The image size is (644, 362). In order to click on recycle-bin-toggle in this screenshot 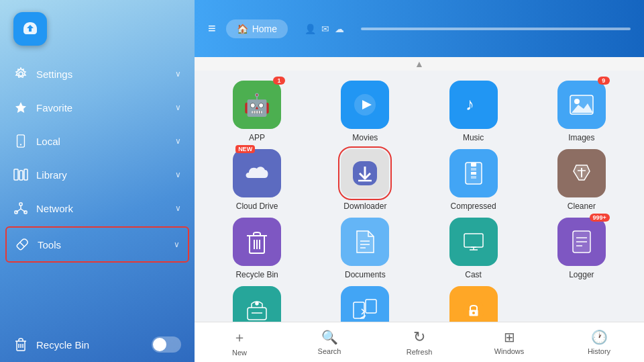, I will do `click(166, 345)`.